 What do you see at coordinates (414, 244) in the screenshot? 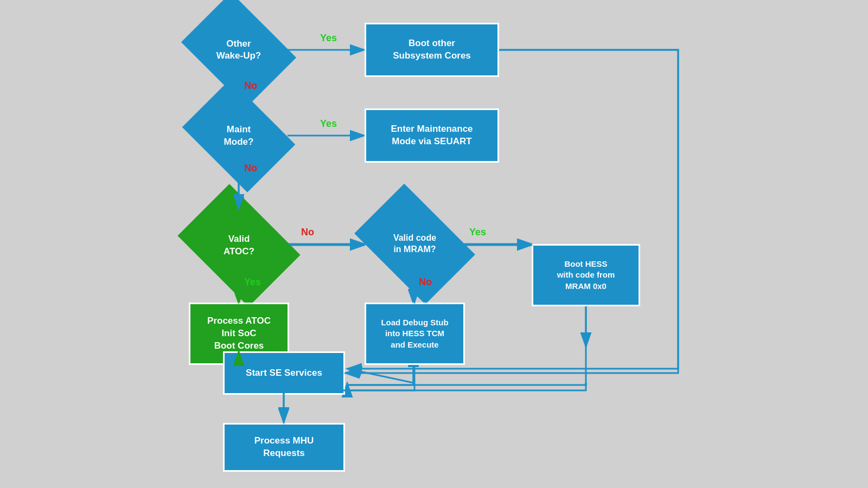
I see `valid-mram-diamond: Valid code in MRAM?` at bounding box center [414, 244].